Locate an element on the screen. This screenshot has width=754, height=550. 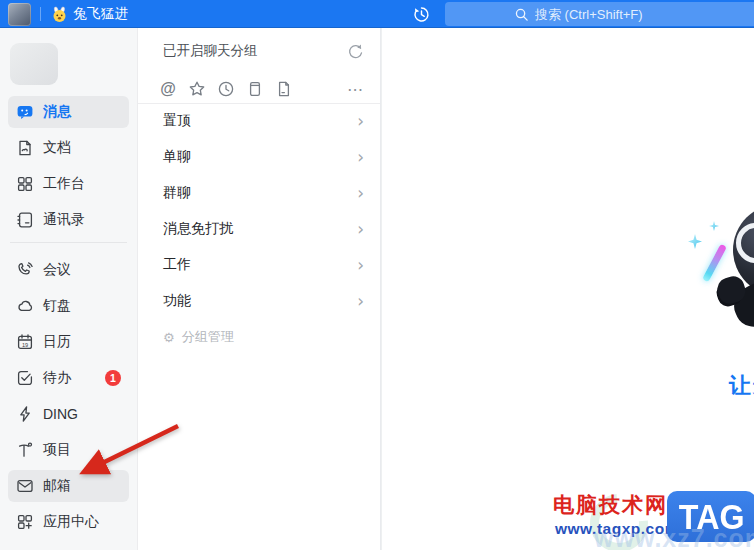
search-input is located at coordinates (610, 14).